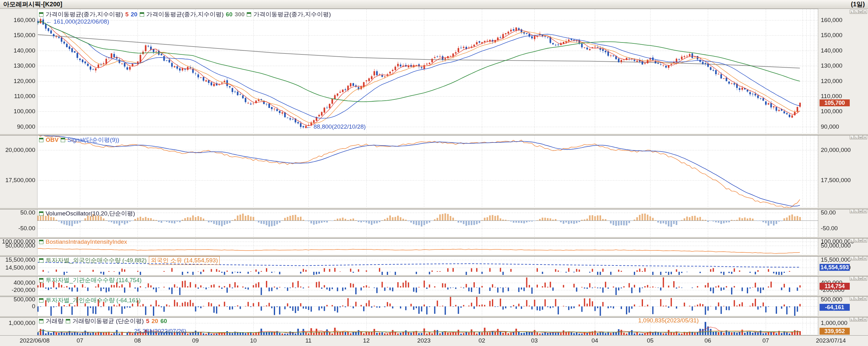 The image size is (868, 346). I want to click on inst-panel-option-button: X, so click(865, 279).